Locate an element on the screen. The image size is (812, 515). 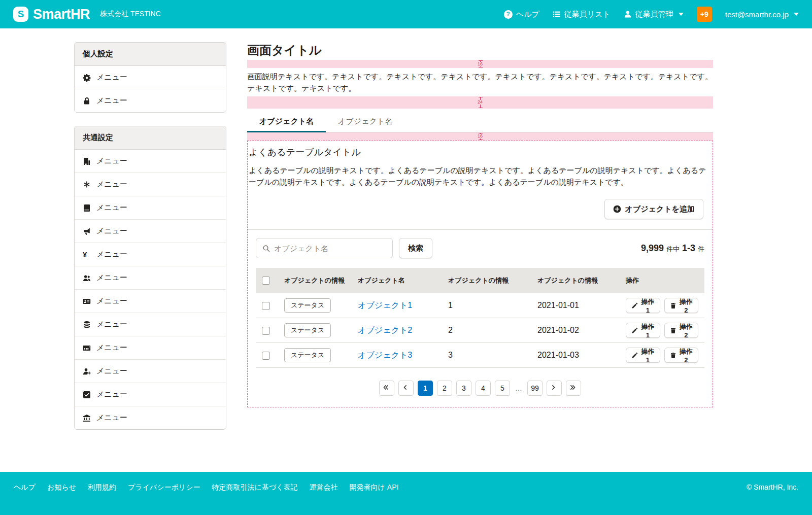
footer-link-company: 運営会社 is located at coordinates (324, 488).